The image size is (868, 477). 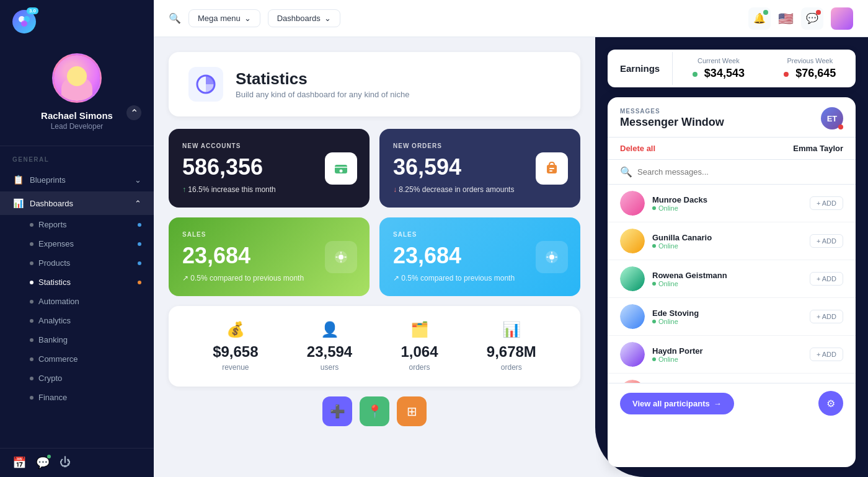 I want to click on dashboards-menu-button: Dashboards ⌄, so click(x=304, y=19).